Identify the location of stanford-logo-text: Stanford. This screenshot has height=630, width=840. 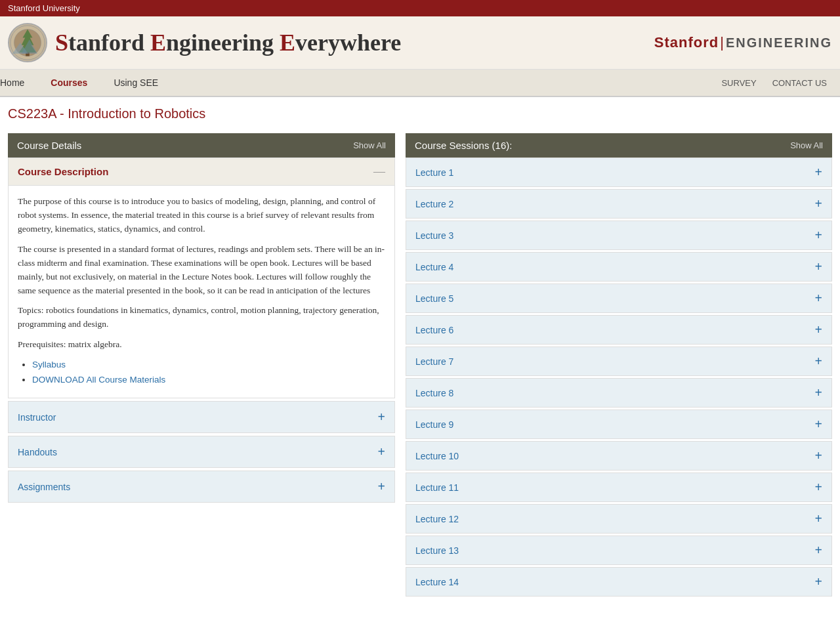
(686, 42).